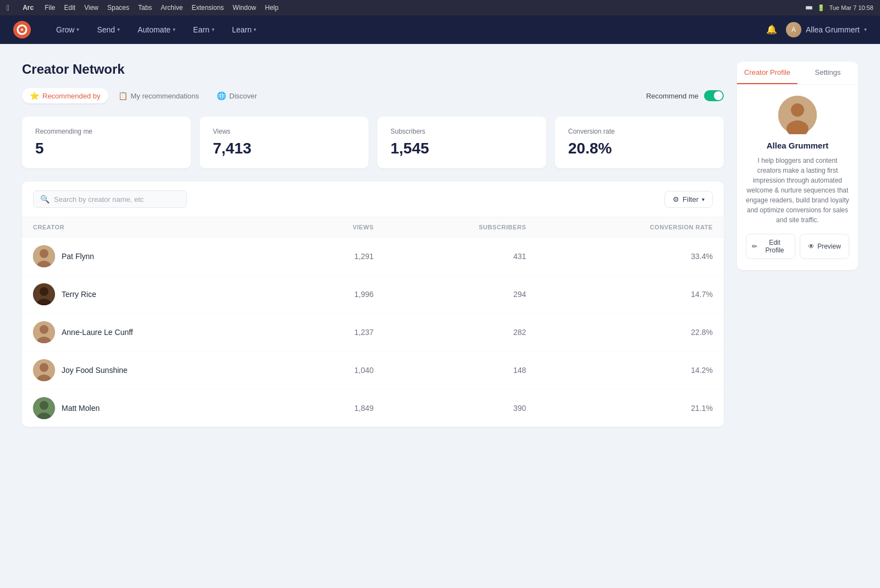 This screenshot has width=880, height=588. What do you see at coordinates (828, 73) in the screenshot?
I see `tab-settings: Settings` at bounding box center [828, 73].